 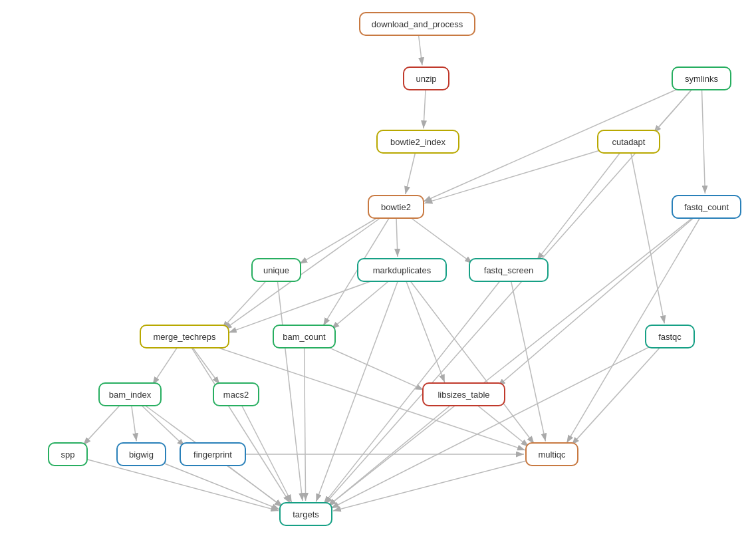 I want to click on node-download_and_process: download_and_process, so click(x=418, y=24).